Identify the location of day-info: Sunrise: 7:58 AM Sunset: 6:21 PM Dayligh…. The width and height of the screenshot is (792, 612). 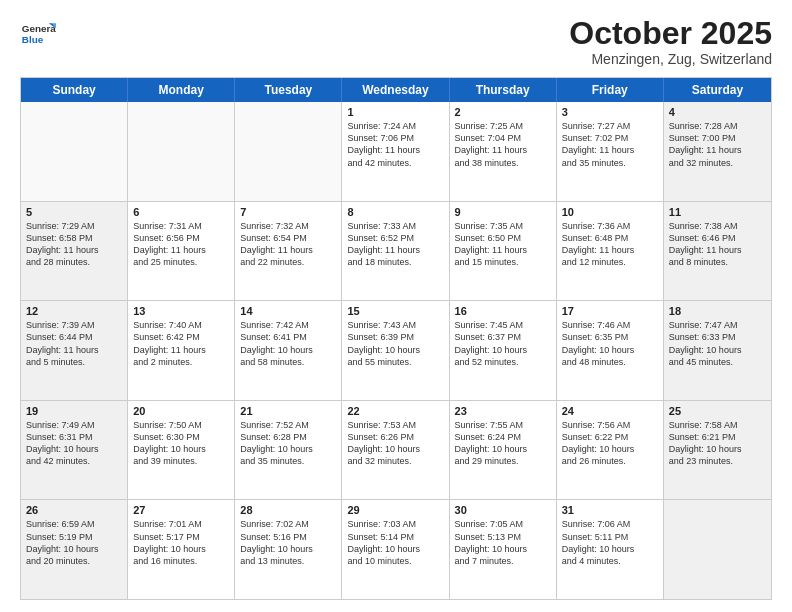
(718, 444).